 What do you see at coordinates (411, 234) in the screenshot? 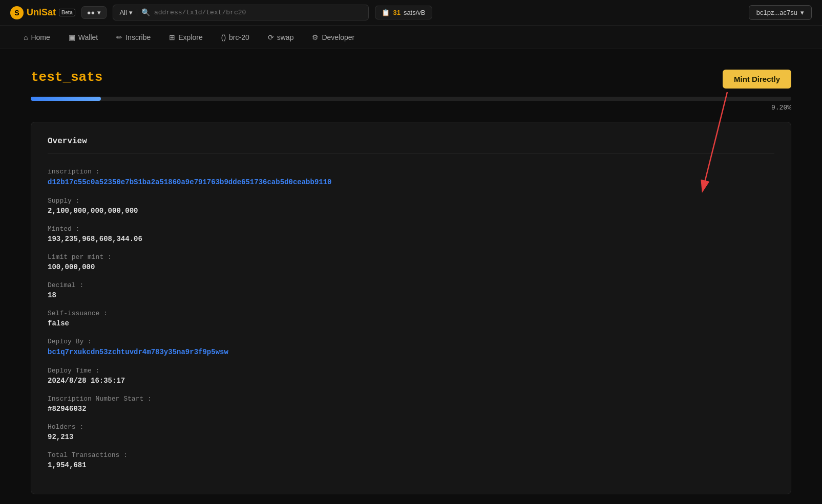
I see `field-row-minted: Minted :193,235,968,608,344.06` at bounding box center [411, 234].